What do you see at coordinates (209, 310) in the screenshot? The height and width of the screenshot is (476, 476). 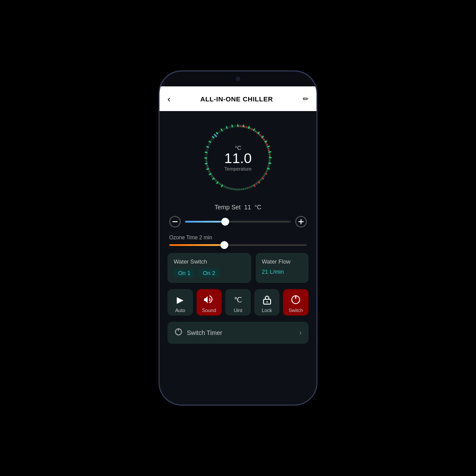 I see `sound-label: Sound` at bounding box center [209, 310].